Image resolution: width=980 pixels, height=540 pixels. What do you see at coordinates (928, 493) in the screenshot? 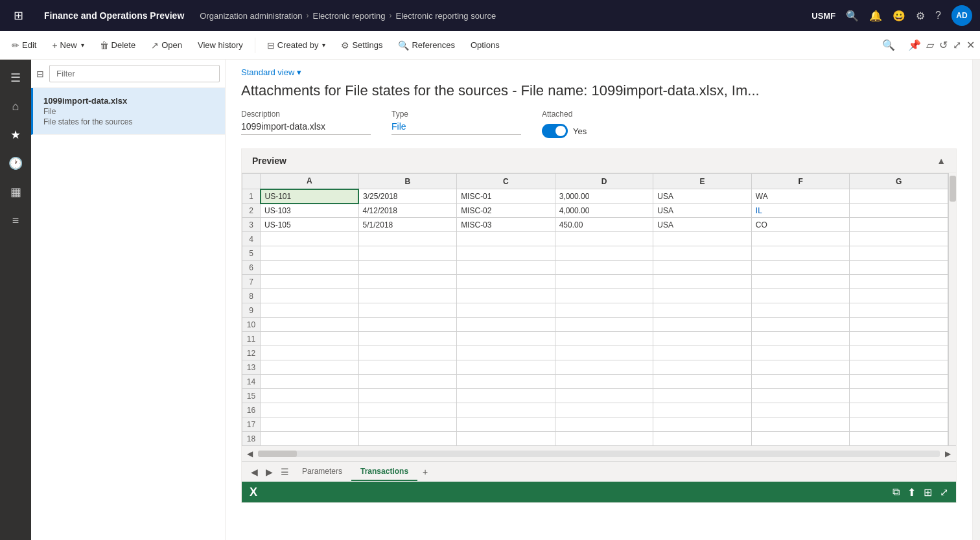
I see `excel-grid-icon: ⊞` at bounding box center [928, 493].